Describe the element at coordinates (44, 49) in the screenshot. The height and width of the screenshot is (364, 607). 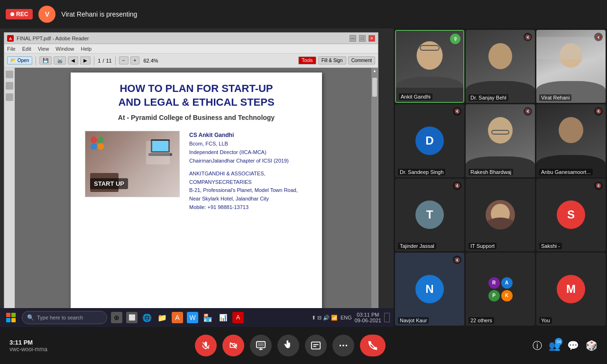
I see `menu-view: View` at that location.